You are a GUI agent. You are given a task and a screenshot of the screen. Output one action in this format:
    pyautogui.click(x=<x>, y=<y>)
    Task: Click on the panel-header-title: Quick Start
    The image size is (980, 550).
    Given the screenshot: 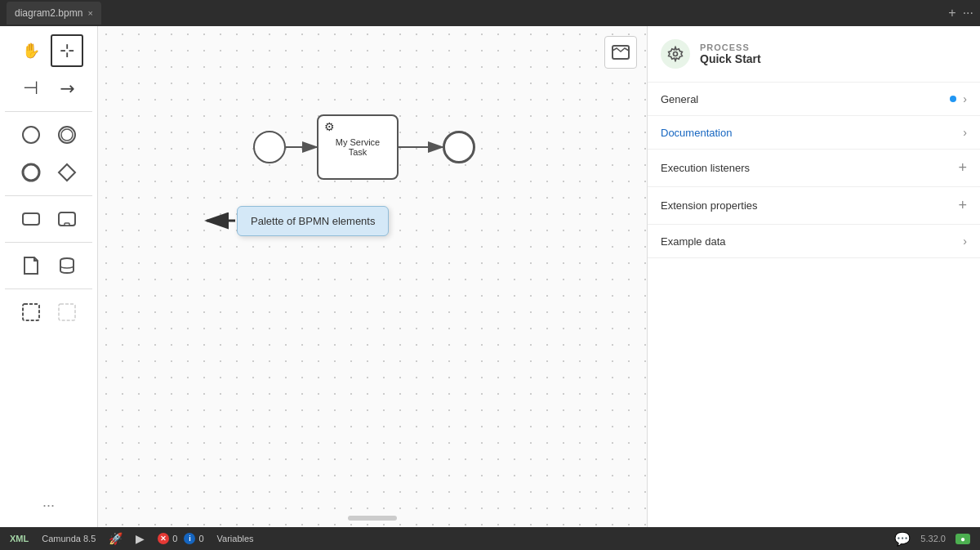 What is the action you would take?
    pyautogui.click(x=730, y=59)
    